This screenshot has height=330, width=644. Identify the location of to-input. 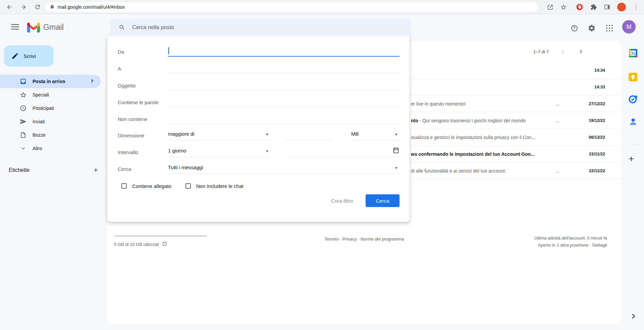
(284, 68).